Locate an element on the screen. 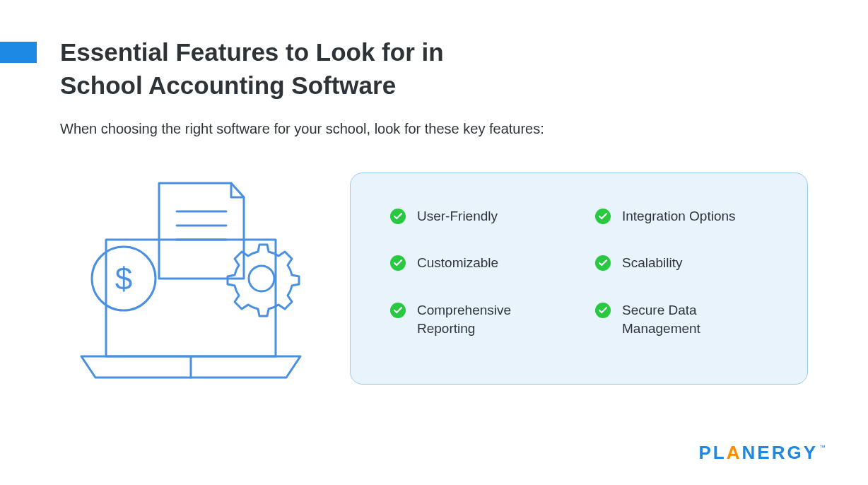 The image size is (868, 485). features-grid: User-Friendly Integration Options Custom… is located at coordinates (581, 273).